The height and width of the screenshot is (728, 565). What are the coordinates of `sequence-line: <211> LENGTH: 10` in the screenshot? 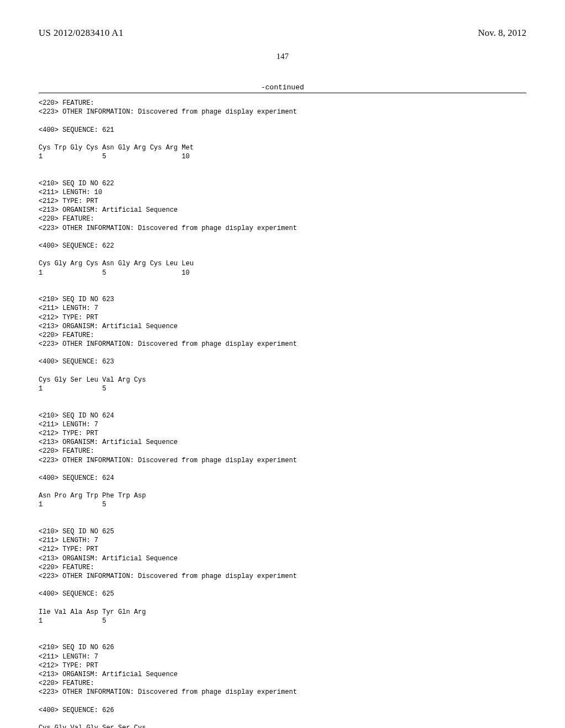 It's located at (282, 192).